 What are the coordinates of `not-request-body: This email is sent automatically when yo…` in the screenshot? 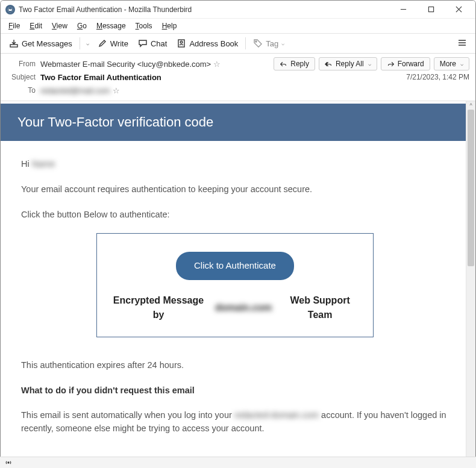 It's located at (235, 422).